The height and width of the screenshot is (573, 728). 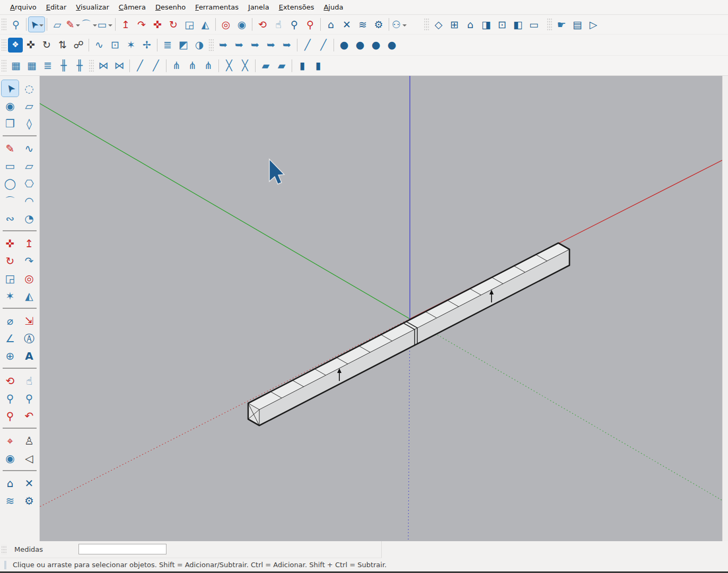 I want to click on standard-insert-tool: ⋔, so click(x=177, y=66).